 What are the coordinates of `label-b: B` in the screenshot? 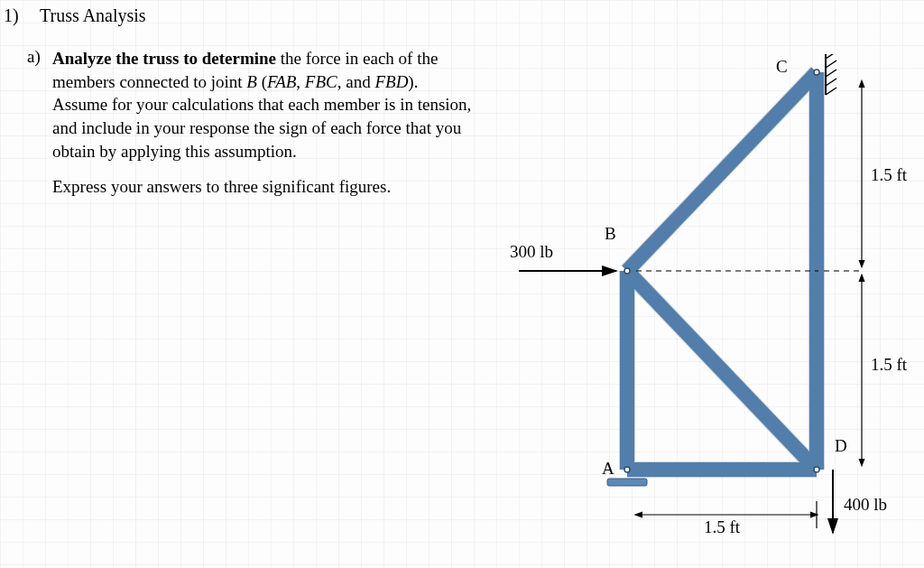 It's located at (610, 233).